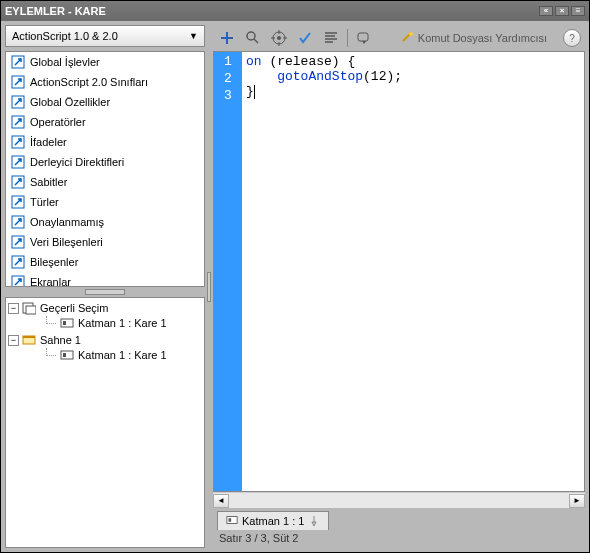 Image resolution: width=590 pixels, height=553 pixels. Describe the element at coordinates (65, 36) in the screenshot. I see `dropdown-selected: ActionScript 1.0 & 2.0` at that location.